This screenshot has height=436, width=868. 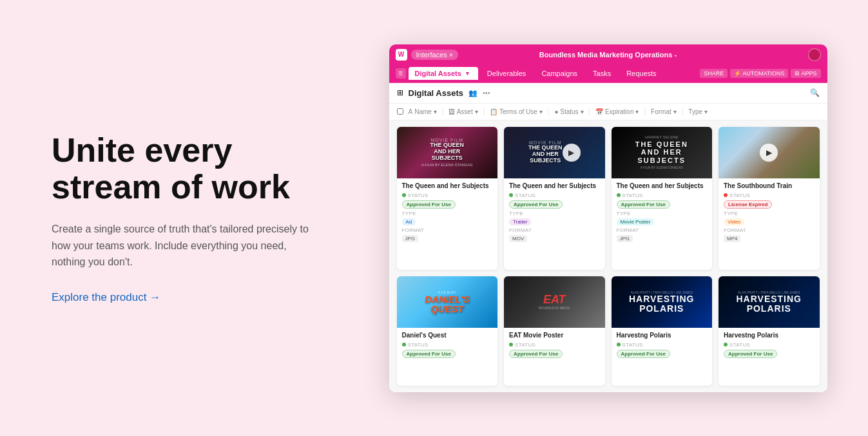 I want to click on select-all-checkbox, so click(x=400, y=111).